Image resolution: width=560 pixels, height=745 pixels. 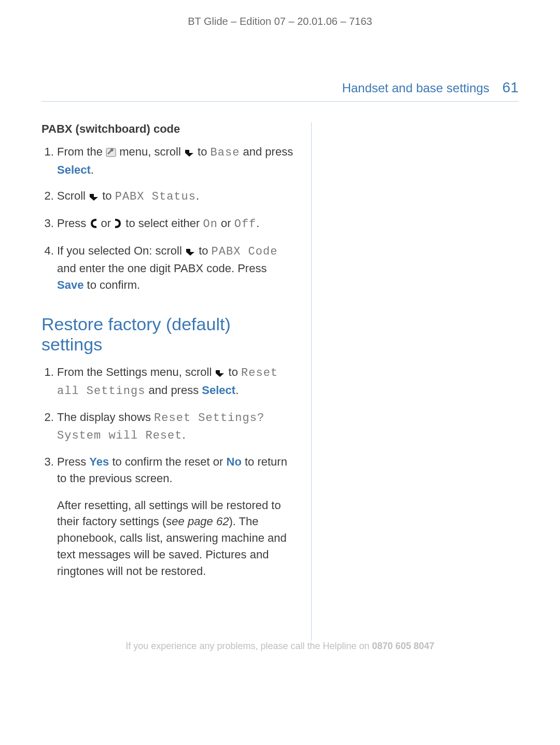 I want to click on restore-step-2: The display shows Reset Settings? System…, so click(x=176, y=427).